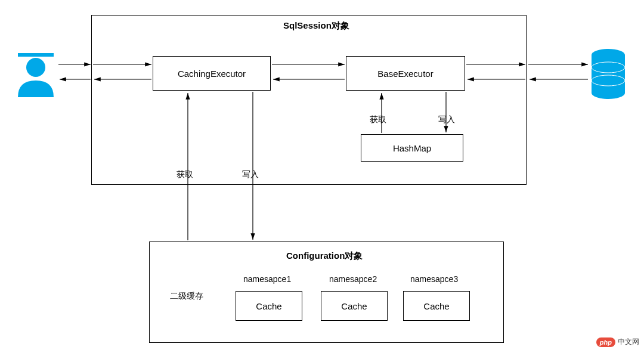 This screenshot has width=644, height=353. What do you see at coordinates (618, 342) in the screenshot?
I see `watermark: php 中文网` at bounding box center [618, 342].